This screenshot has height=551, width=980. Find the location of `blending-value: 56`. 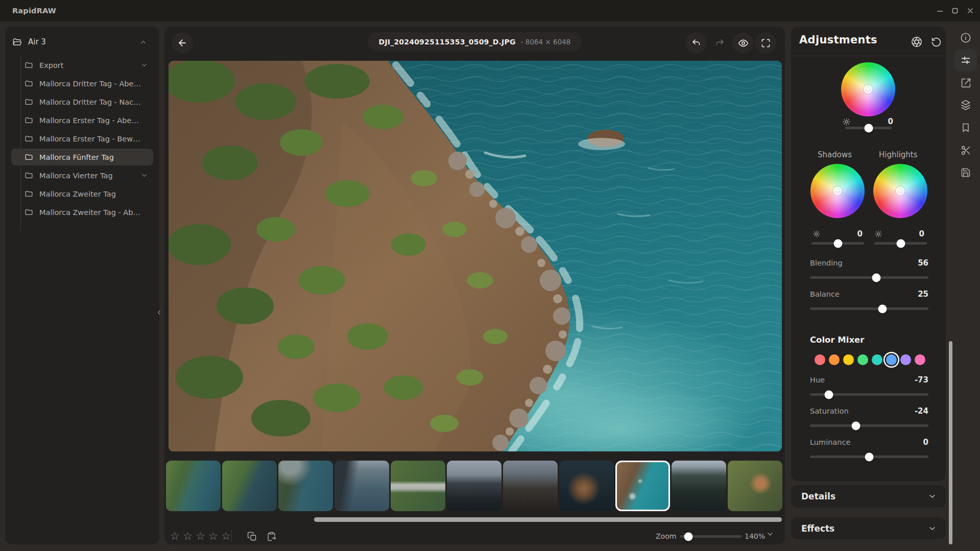

blending-value: 56 is located at coordinates (913, 263).